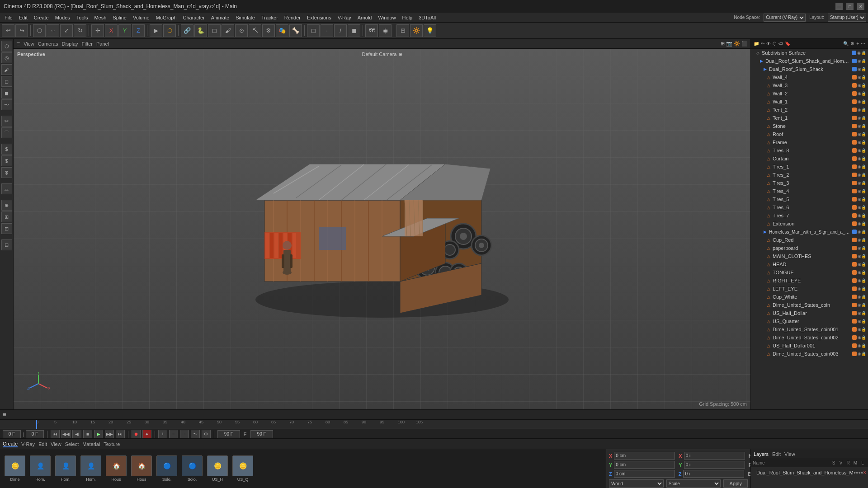 The height and width of the screenshot is (488, 868). What do you see at coordinates (174, 434) in the screenshot?
I see `remove-keyframe-button: −` at bounding box center [174, 434].